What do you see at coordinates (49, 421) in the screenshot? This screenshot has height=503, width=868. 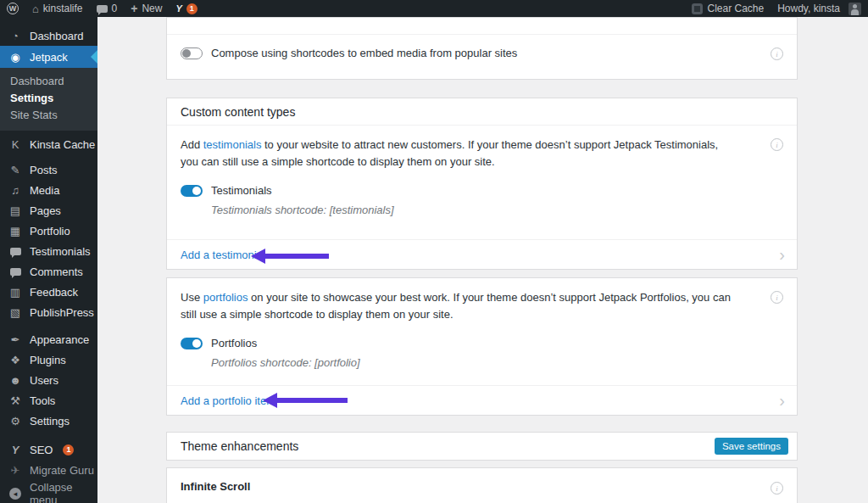 I see `sidebar-item-label: Settings` at bounding box center [49, 421].